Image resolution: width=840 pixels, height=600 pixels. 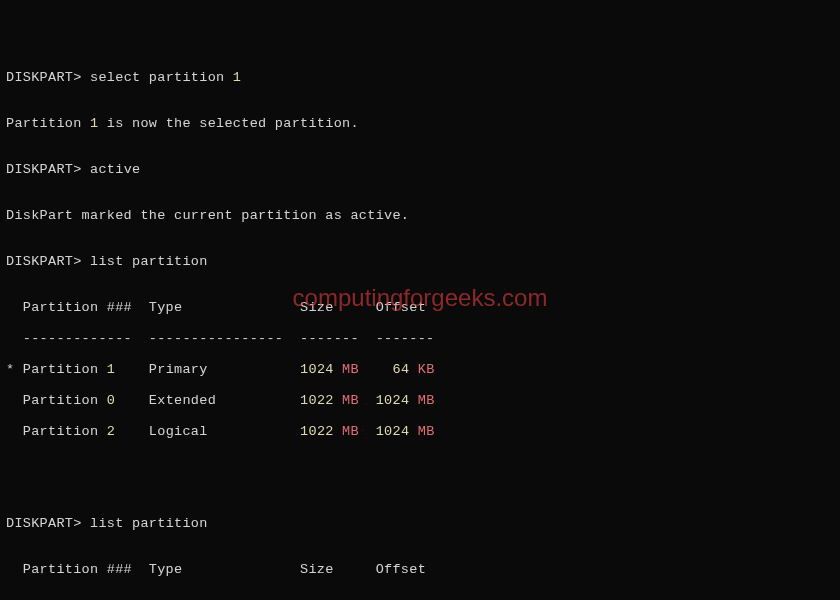 What do you see at coordinates (237, 78) in the screenshot?
I see `partition-number: 1` at bounding box center [237, 78].